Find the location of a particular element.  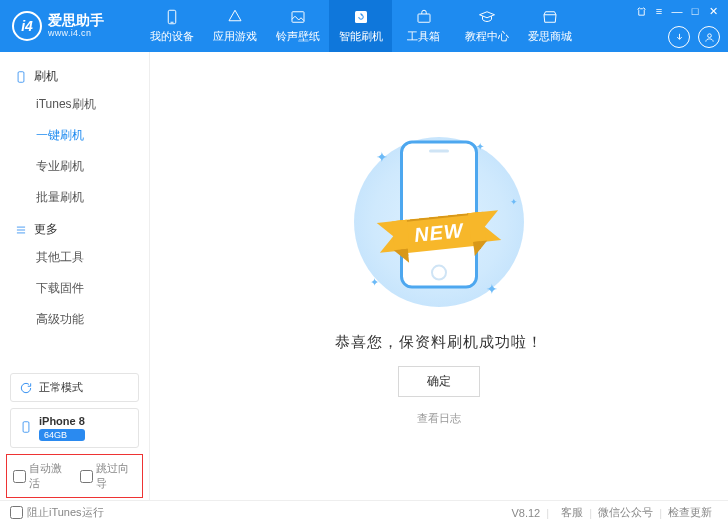

device-box: iPhone 8 64GB is located at coordinates (74, 428).